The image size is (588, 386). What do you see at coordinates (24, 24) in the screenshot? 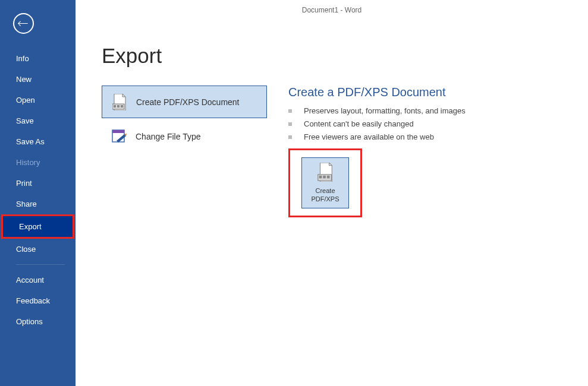
I see `back-button: 🡐` at bounding box center [24, 24].